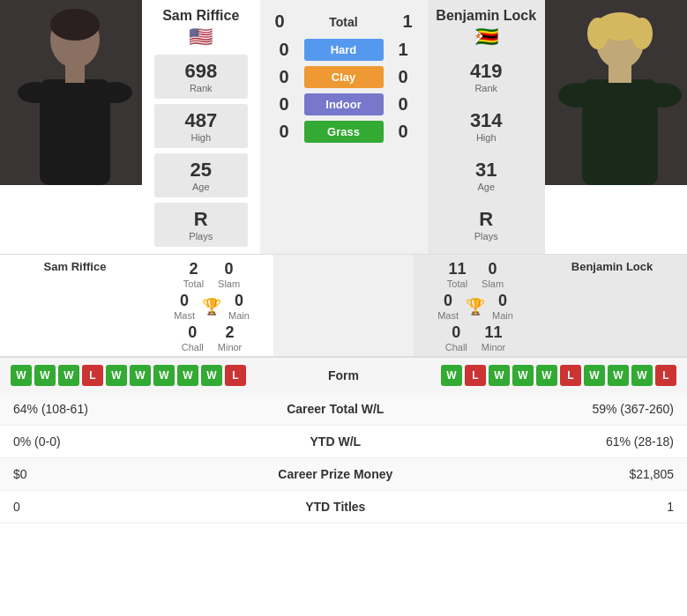  Describe the element at coordinates (201, 137) in the screenshot. I see `left-high-label: High` at that location.